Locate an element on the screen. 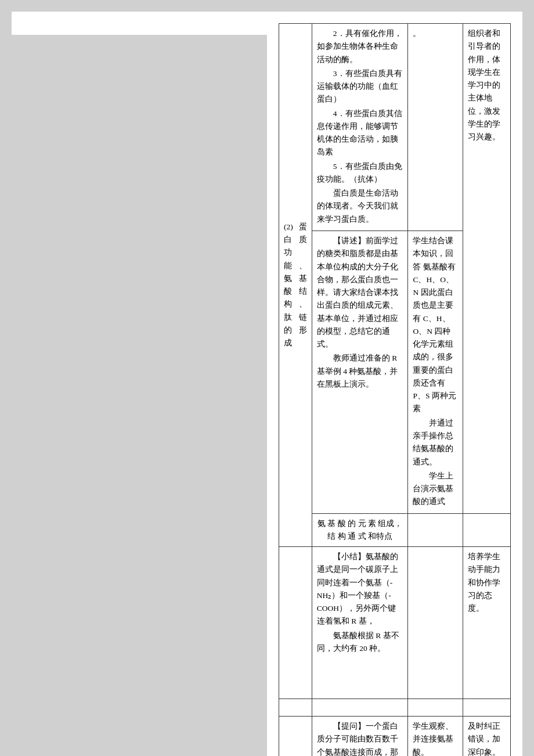 The image size is (534, 756). student-empty-1: 。 is located at coordinates (435, 128).